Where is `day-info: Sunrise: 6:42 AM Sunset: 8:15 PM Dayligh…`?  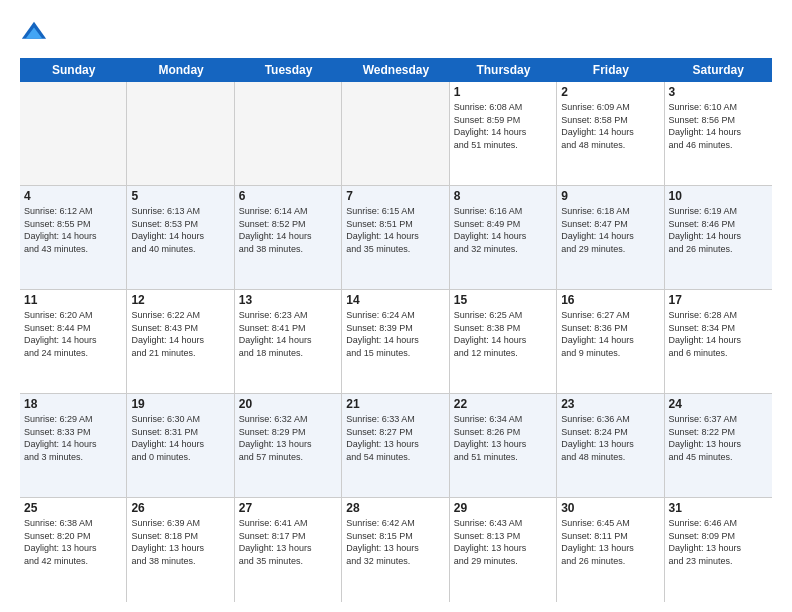 day-info: Sunrise: 6:42 AM Sunset: 8:15 PM Dayligh… is located at coordinates (395, 542).